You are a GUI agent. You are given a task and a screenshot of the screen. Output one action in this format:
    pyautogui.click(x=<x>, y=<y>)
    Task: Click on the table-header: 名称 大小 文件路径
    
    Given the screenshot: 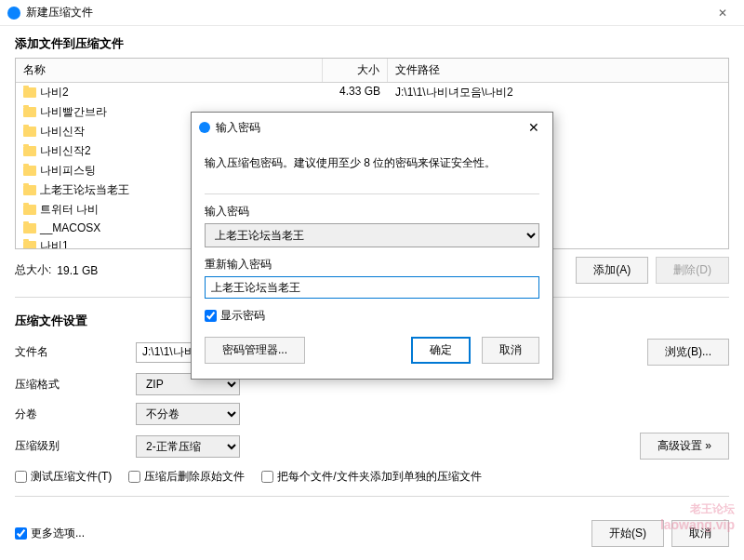 What is the action you would take?
    pyautogui.click(x=372, y=71)
    